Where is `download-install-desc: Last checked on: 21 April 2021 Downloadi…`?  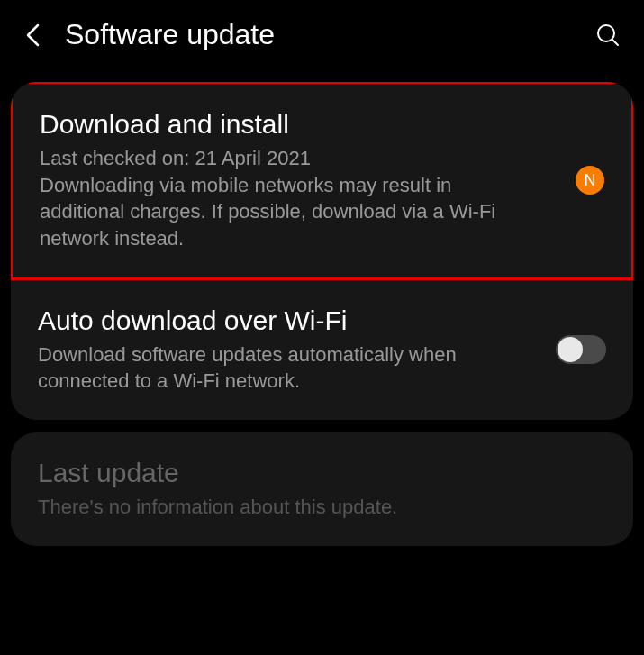
download-install-desc: Last checked on: 21 April 2021 Downloadi… is located at coordinates (322, 198).